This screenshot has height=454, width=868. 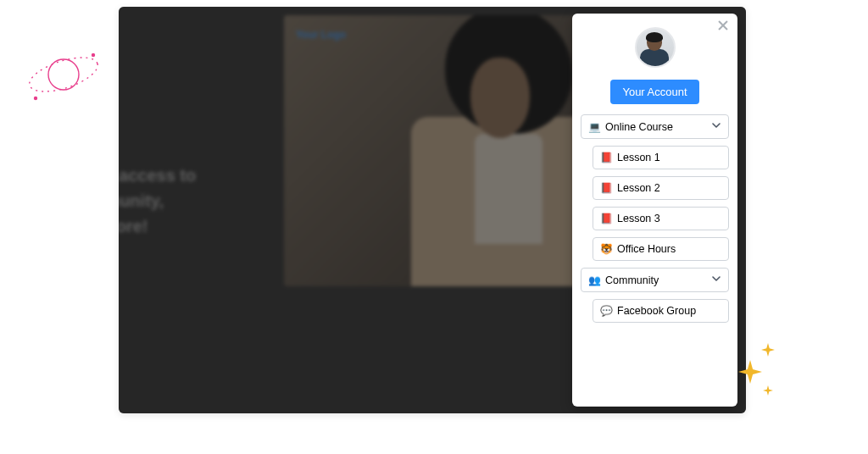 What do you see at coordinates (646, 249) in the screenshot?
I see `lesson-label: Office Hours` at bounding box center [646, 249].